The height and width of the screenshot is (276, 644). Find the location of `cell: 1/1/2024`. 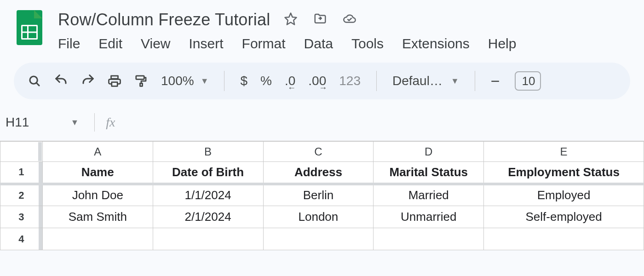

cell: 1/1/2024 is located at coordinates (208, 195).